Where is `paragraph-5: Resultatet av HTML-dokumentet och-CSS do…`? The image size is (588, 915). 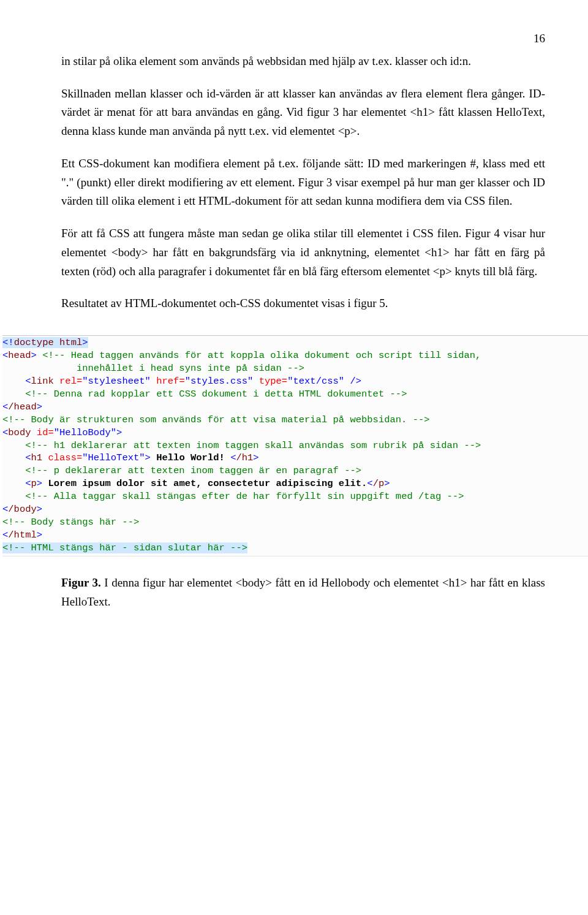 paragraph-5: Resultatet av HTML-dokumentet och-CSS do… is located at coordinates (303, 304).